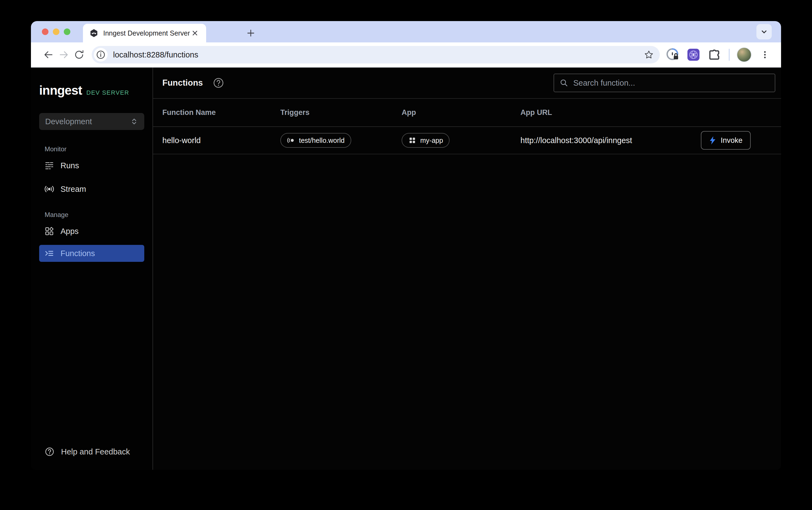 Image resolution: width=812 pixels, height=510 pixels. I want to click on zoom-window-button, so click(67, 32).